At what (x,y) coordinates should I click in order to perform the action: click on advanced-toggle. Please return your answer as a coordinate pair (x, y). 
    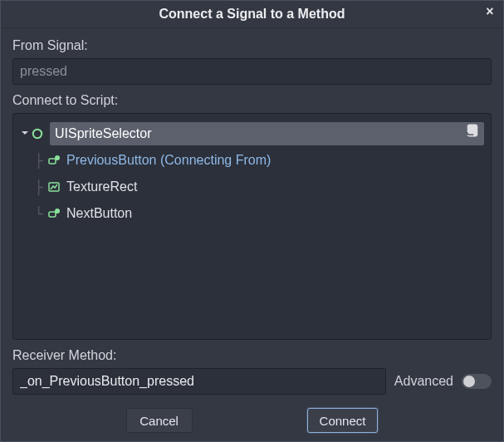
    Looking at the image, I should click on (477, 381).